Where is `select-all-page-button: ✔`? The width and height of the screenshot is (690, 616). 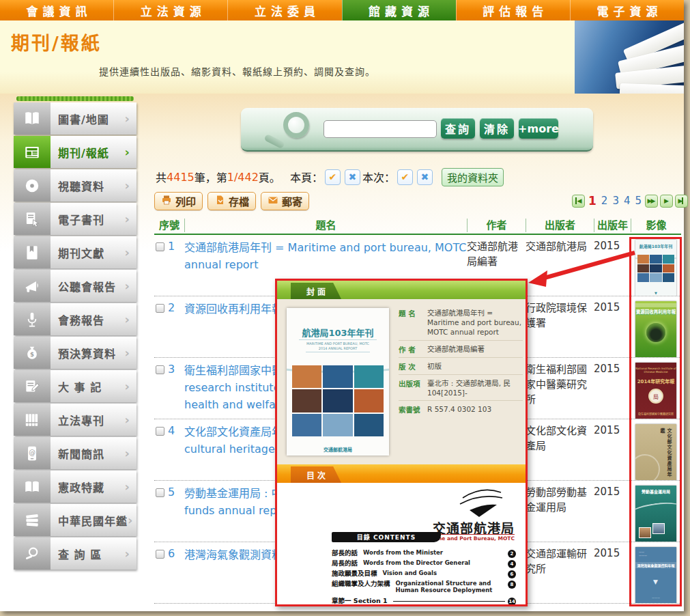
select-all-page-button: ✔ is located at coordinates (333, 178).